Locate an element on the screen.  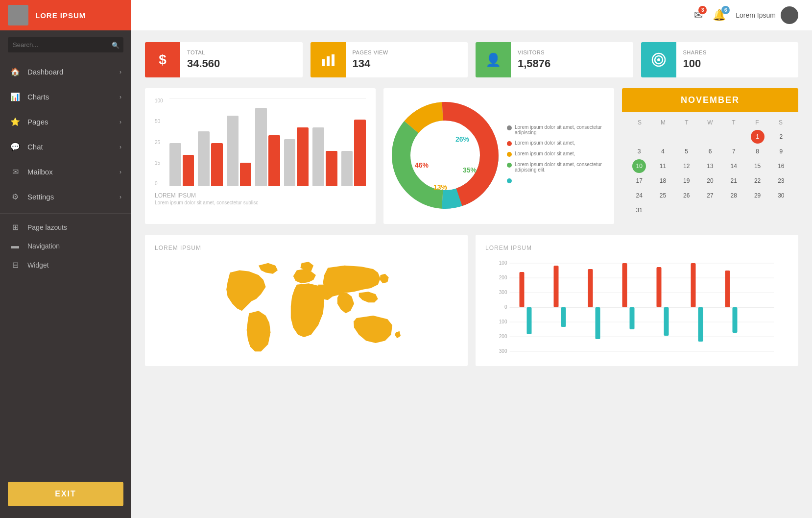
stat-cards: $ TOTAL 34.560 PAGES VIEW 134 is located at coordinates (472, 60).